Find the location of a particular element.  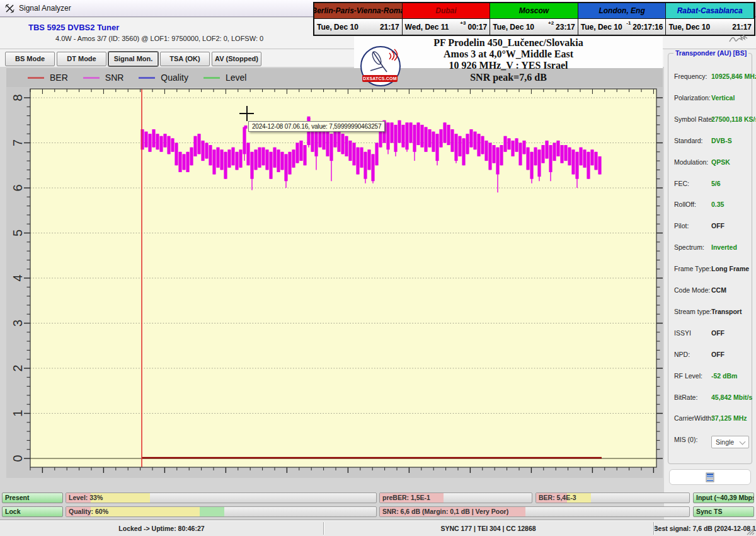

transponder-field: ISSYIOFF is located at coordinates (710, 335).